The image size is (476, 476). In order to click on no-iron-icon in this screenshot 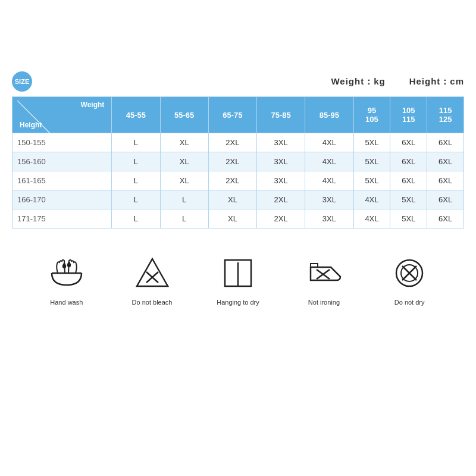, I will do `click(324, 273)`.